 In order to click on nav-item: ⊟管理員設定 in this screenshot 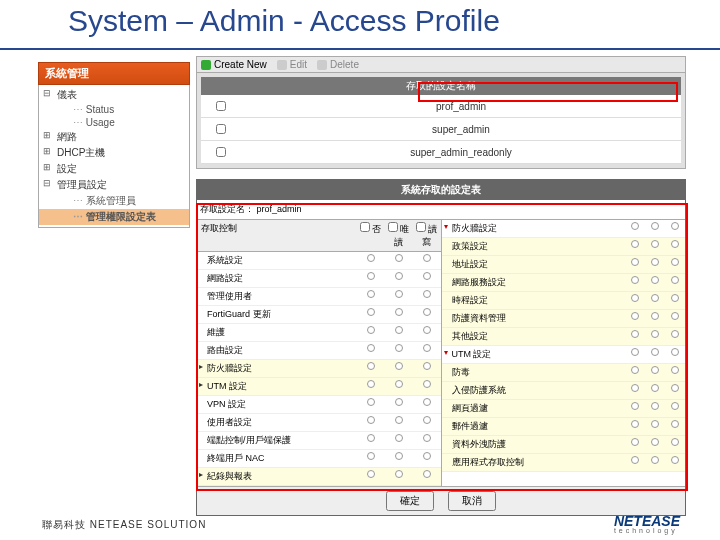, I will do `click(114, 185)`.